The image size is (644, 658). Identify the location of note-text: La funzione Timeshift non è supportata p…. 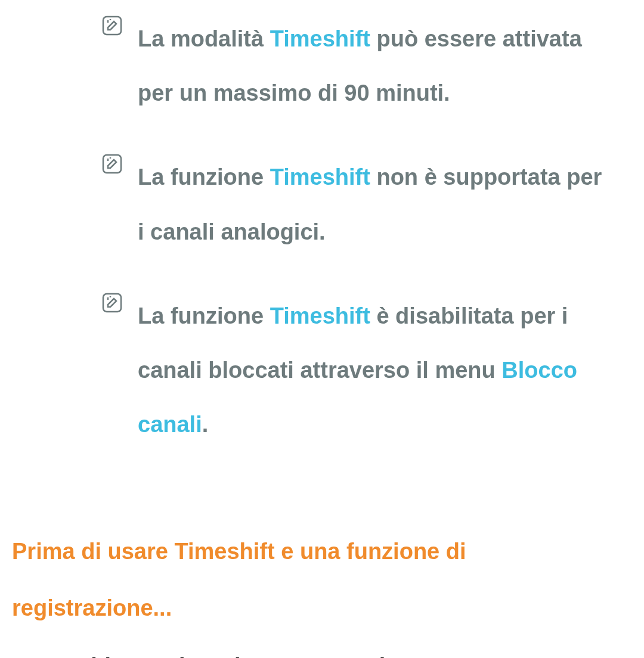
(376, 204).